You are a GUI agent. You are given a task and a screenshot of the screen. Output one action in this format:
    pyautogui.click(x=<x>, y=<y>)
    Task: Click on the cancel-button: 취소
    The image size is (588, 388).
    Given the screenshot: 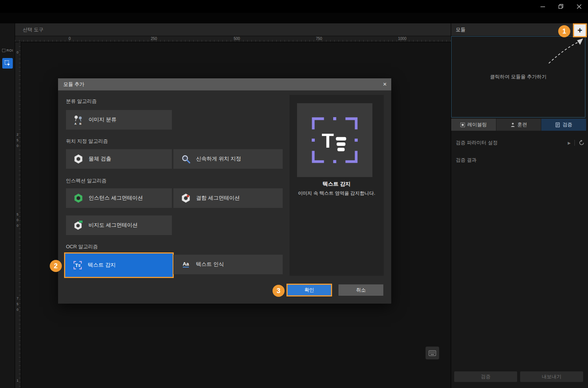 What is the action you would take?
    pyautogui.click(x=361, y=290)
    